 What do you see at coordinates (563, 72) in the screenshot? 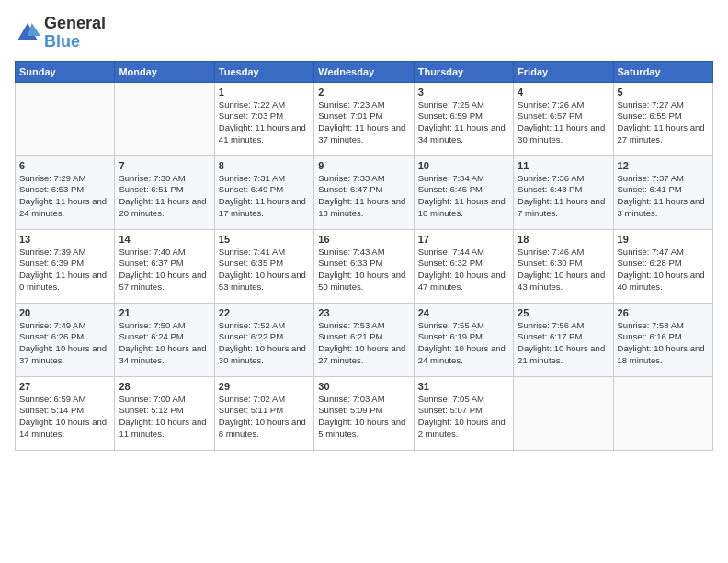
I see `col-header-friday: Friday` at bounding box center [563, 72].